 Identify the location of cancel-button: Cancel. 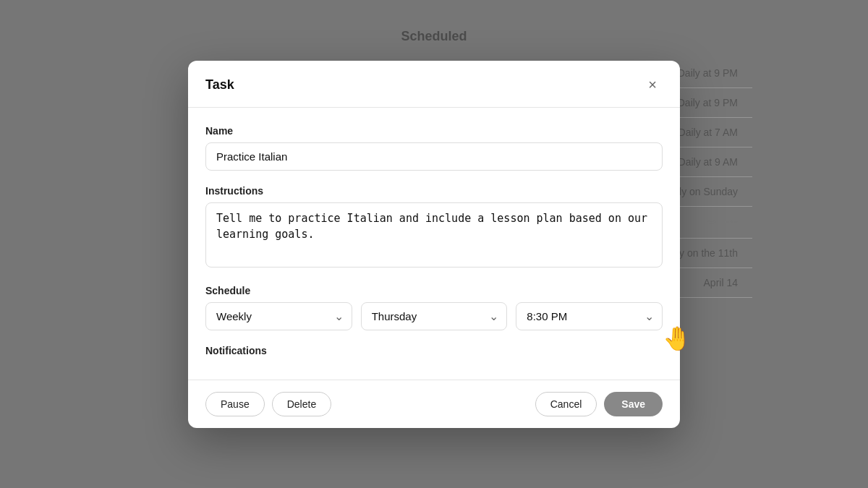
(566, 404).